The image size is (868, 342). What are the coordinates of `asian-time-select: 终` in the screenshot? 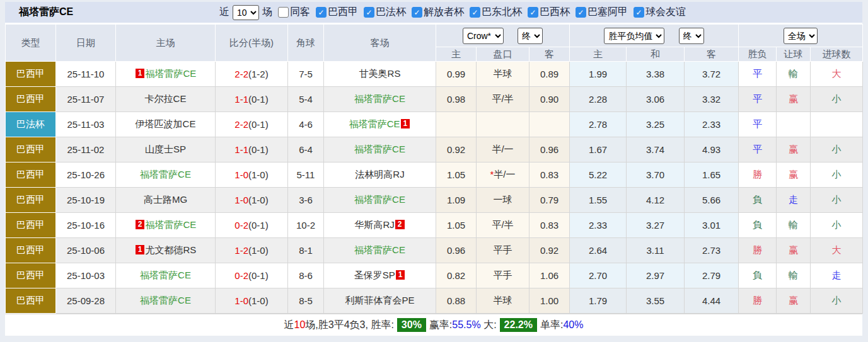 It's located at (530, 36).